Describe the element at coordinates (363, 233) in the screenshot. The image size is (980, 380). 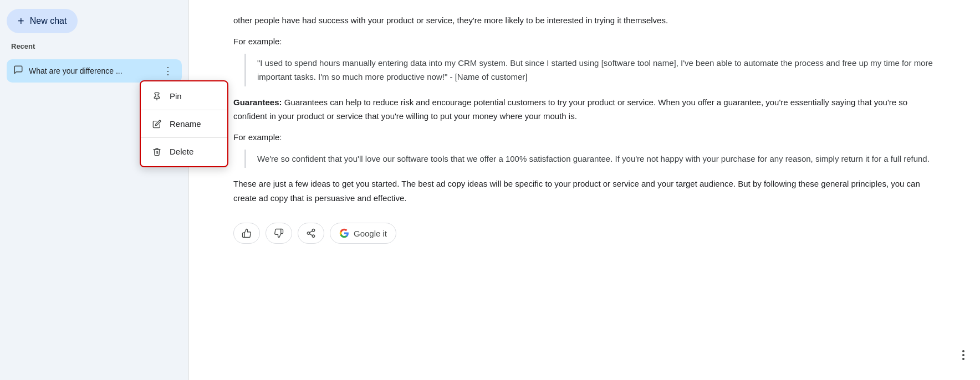
I see `google-it-button: Google it` at that location.